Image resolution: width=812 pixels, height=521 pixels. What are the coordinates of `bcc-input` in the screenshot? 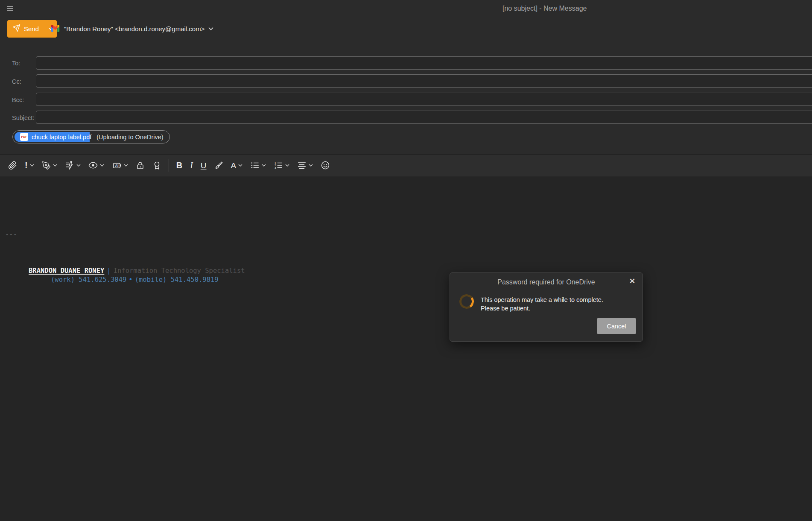 It's located at (424, 99).